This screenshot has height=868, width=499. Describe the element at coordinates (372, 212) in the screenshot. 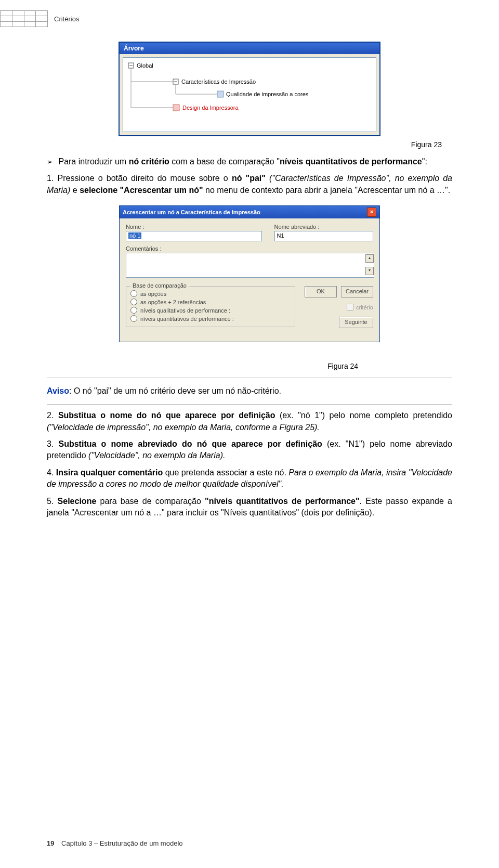

I see `close-icon: ×` at that location.